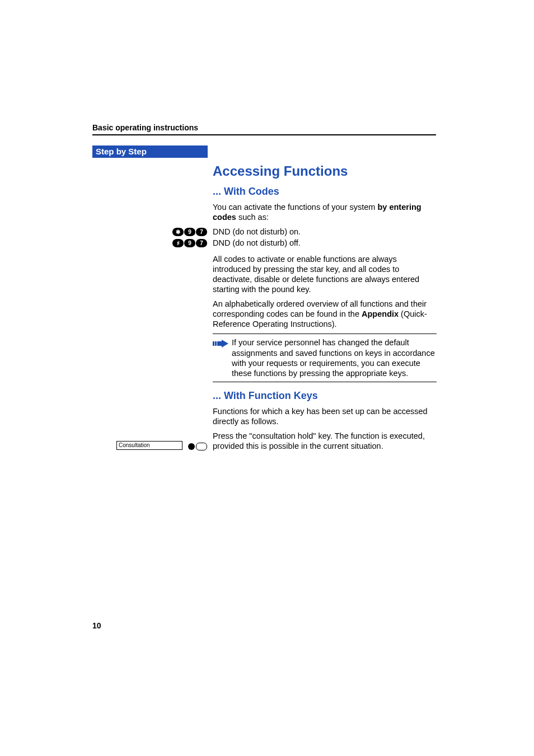  I want to click on key-button-icon, so click(202, 447).